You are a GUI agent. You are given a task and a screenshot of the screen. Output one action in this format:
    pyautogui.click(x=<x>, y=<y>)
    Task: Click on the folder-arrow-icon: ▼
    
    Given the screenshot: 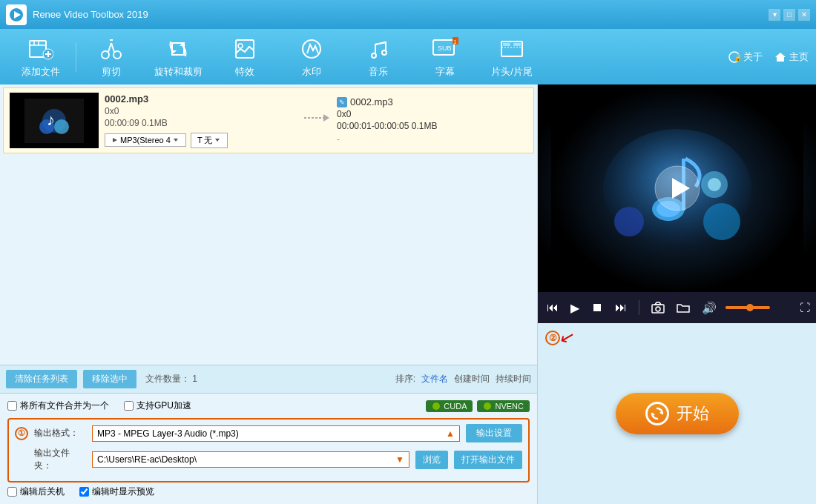 What is the action you would take?
    pyautogui.click(x=400, y=460)
    